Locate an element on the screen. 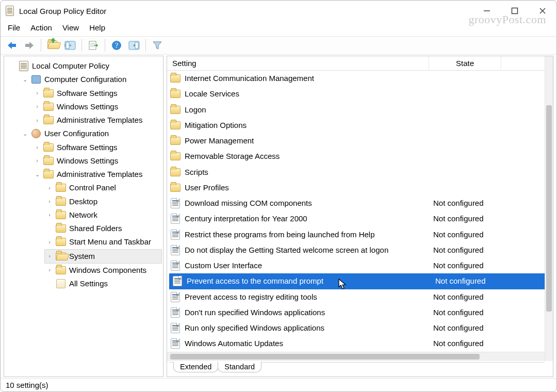 Image resolution: width=557 pixels, height=392 pixels. tree-node: ›Network is located at coordinates (103, 215).